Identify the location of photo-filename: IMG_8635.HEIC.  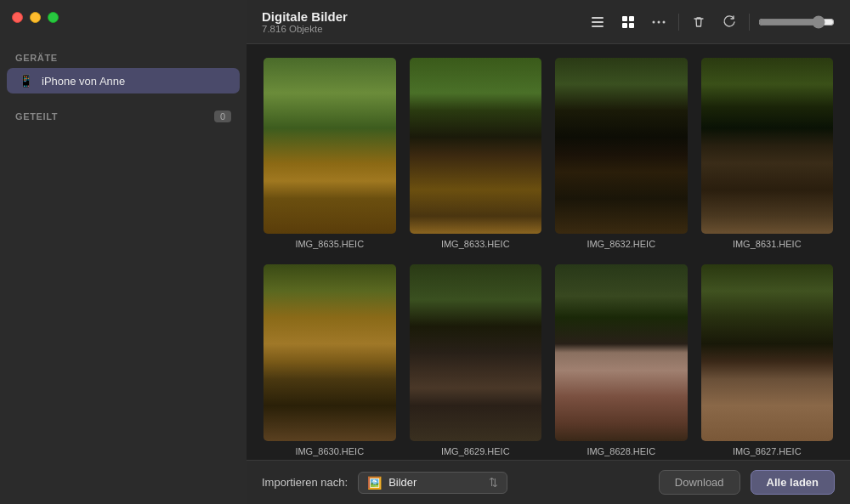
(330, 244).